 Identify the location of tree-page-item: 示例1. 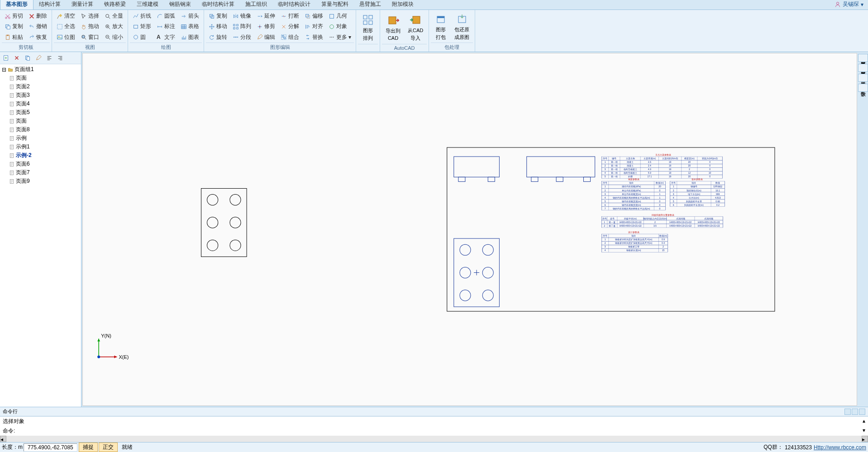
(41, 147).